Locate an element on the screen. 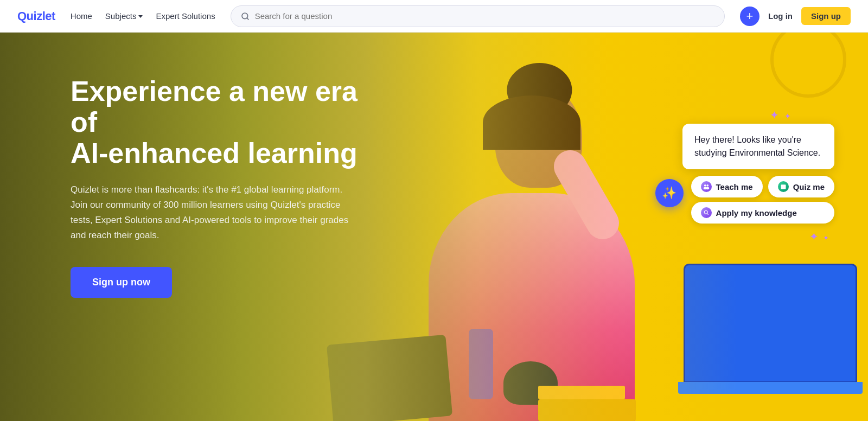 The image size is (868, 421). hero-subtext: Quizlet is more than flashcards: it's th… is located at coordinates (212, 213).